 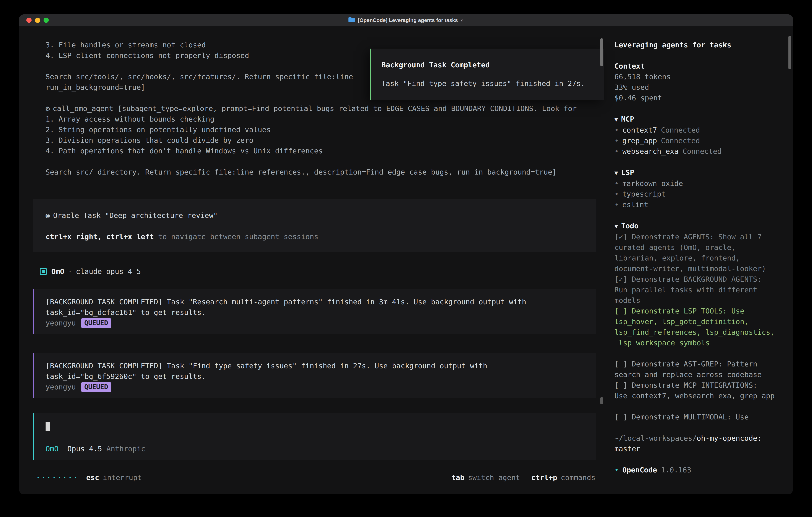 I want to click on esc-key-hint: esc, so click(x=92, y=478).